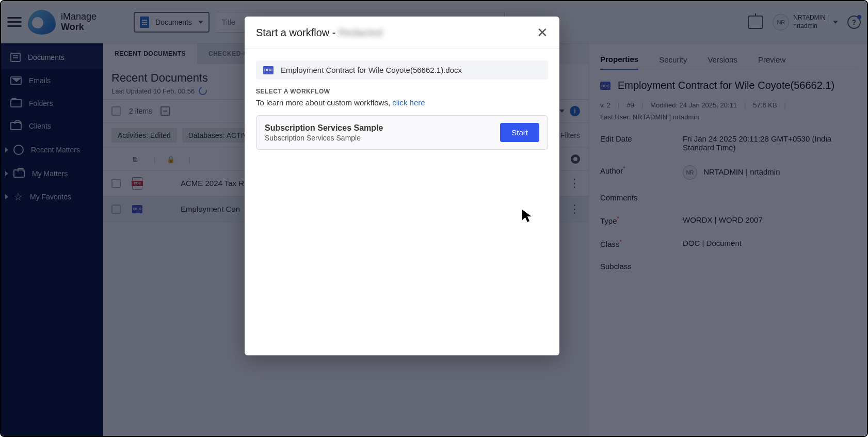 The image size is (868, 437). Describe the element at coordinates (520, 132) in the screenshot. I see `start-button: Start` at that location.